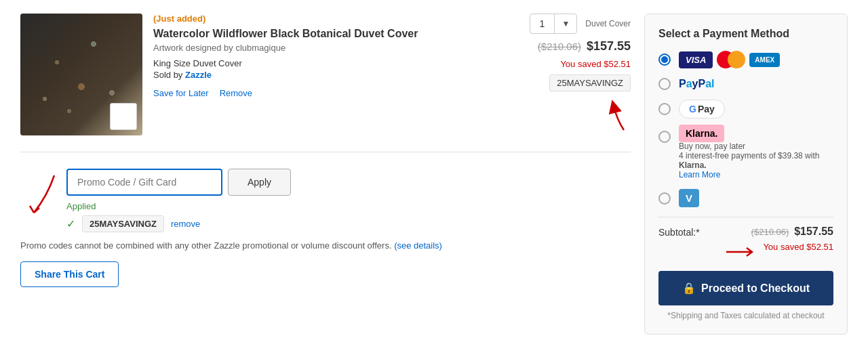 This screenshot has width=868, height=363. What do you see at coordinates (746, 154) in the screenshot?
I see `payment-option-klarna: Klarna. Buy now, pay later 4 interest-fr…` at bounding box center [746, 154].